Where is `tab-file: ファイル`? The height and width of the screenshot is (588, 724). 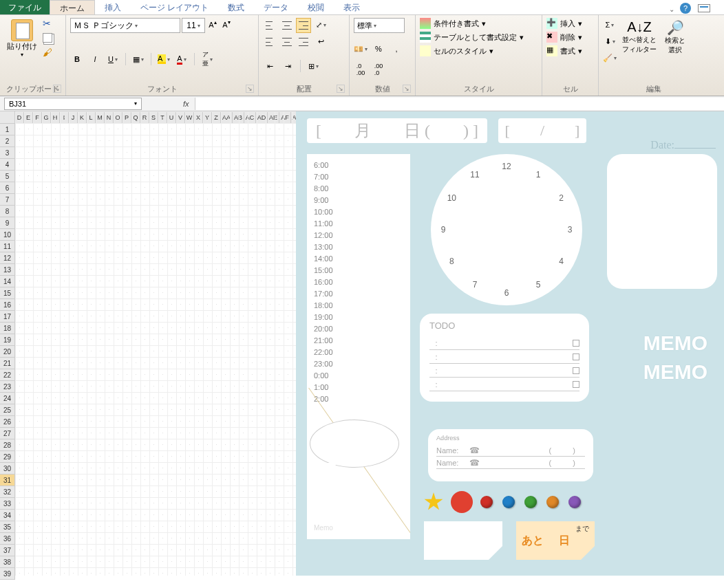
tab-file: ファイル is located at coordinates (25, 7).